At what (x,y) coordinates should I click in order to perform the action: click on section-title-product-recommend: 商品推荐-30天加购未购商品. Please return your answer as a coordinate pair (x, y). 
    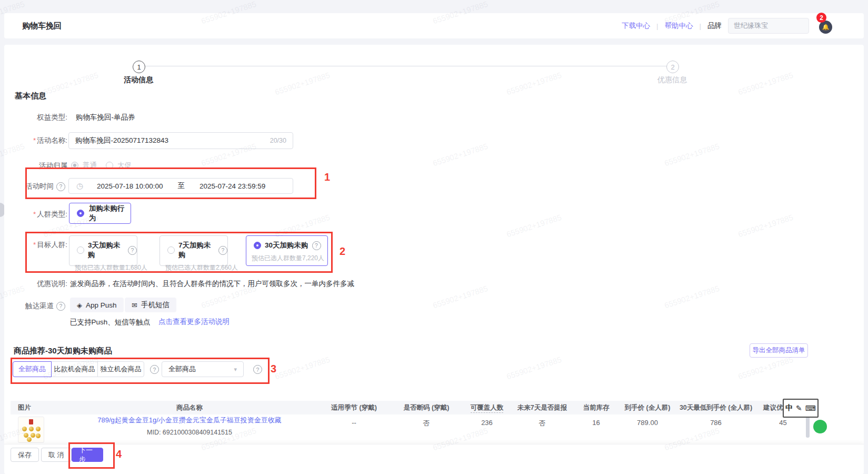
    Looking at the image, I should click on (63, 351).